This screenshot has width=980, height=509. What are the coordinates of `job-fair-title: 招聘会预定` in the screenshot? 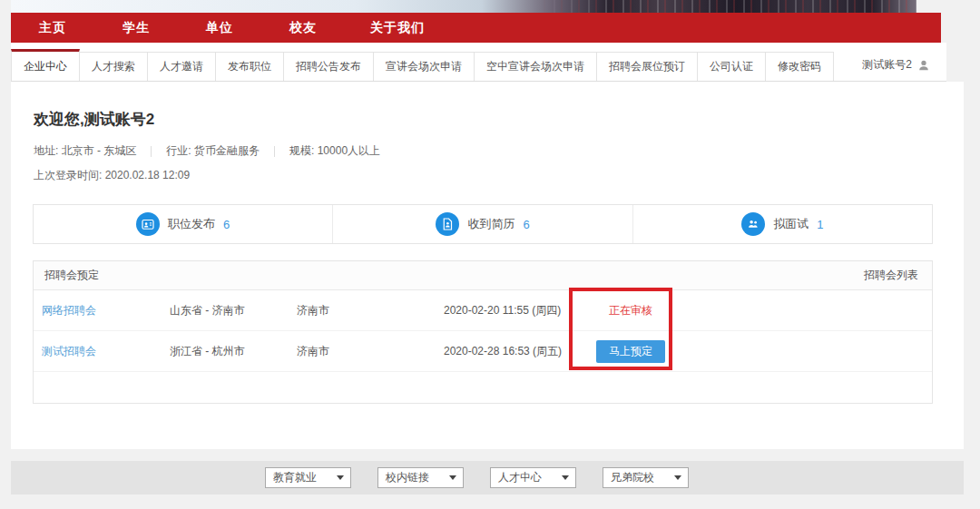 It's located at (72, 276).